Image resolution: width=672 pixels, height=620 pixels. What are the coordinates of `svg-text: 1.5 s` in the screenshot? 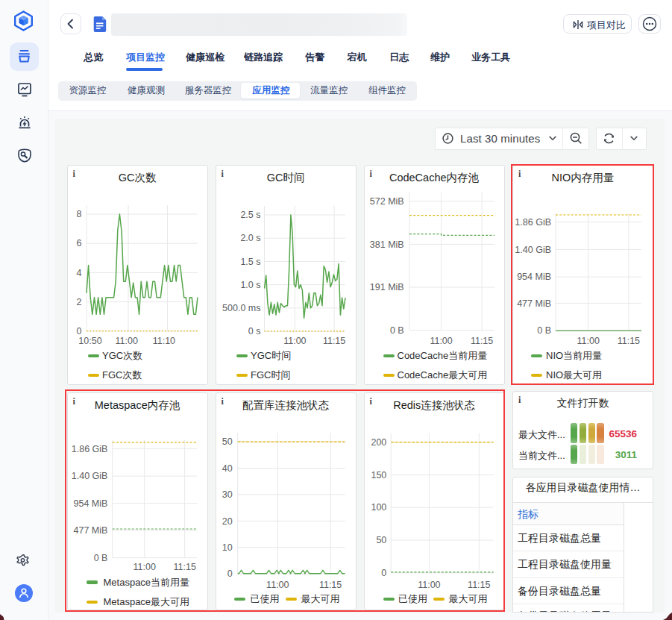 It's located at (251, 262).